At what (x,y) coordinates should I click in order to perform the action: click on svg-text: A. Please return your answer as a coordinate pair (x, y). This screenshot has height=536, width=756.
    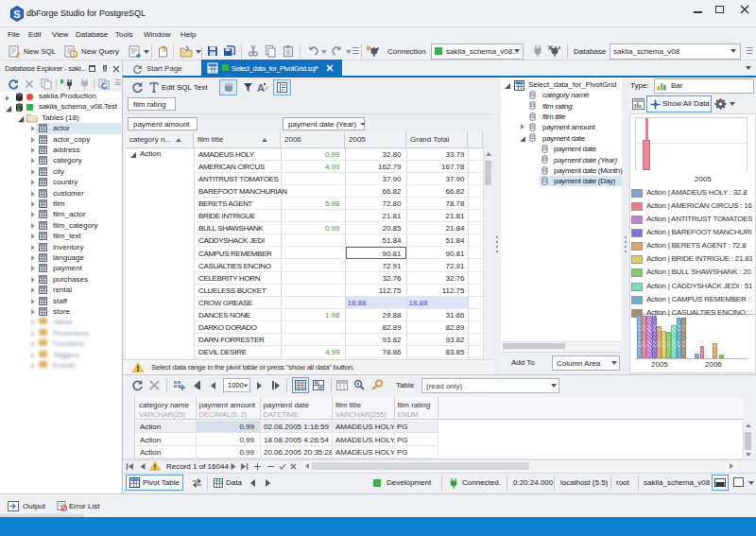
    Looking at the image, I should click on (261, 88).